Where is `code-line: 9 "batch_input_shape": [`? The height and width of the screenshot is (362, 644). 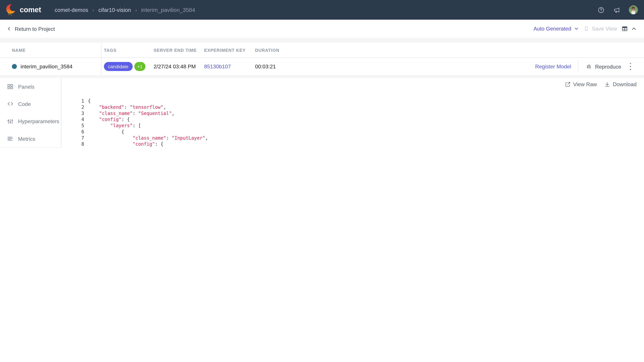 code-line: 9 "batch_input_shape": [ is located at coordinates (353, 148).